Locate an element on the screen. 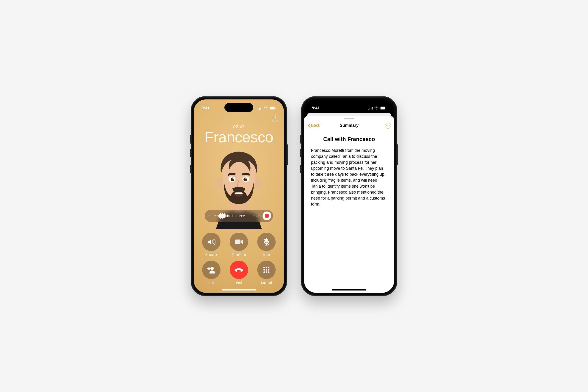 The height and width of the screenshot is (392, 588). more-button is located at coordinates (388, 126).